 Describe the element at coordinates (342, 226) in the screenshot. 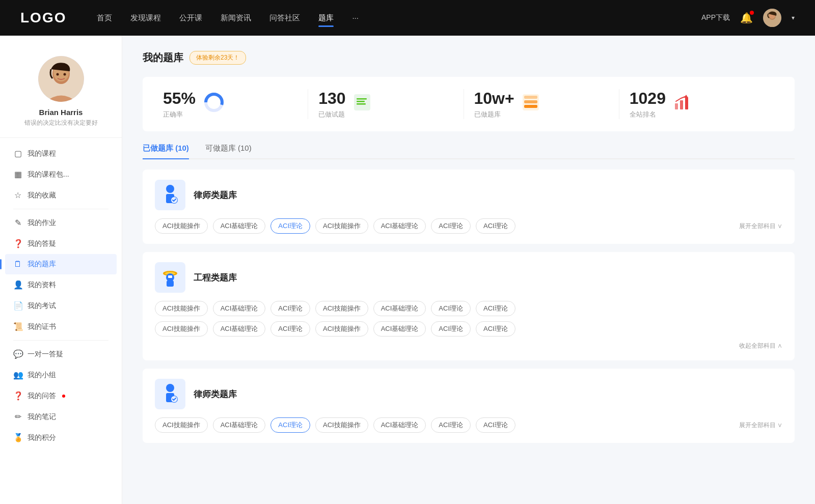

I see `tag-aci-skill-2: ACI技能操作` at that location.